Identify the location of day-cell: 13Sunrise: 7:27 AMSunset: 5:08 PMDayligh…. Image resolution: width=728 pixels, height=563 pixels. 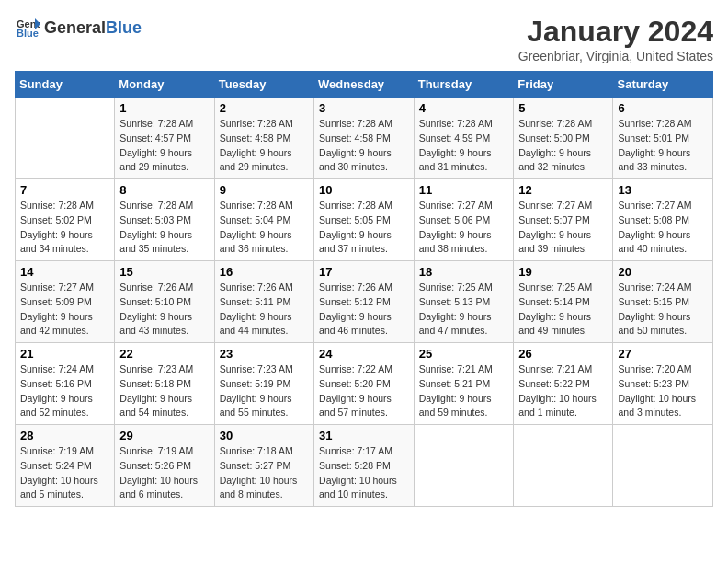
(664, 221).